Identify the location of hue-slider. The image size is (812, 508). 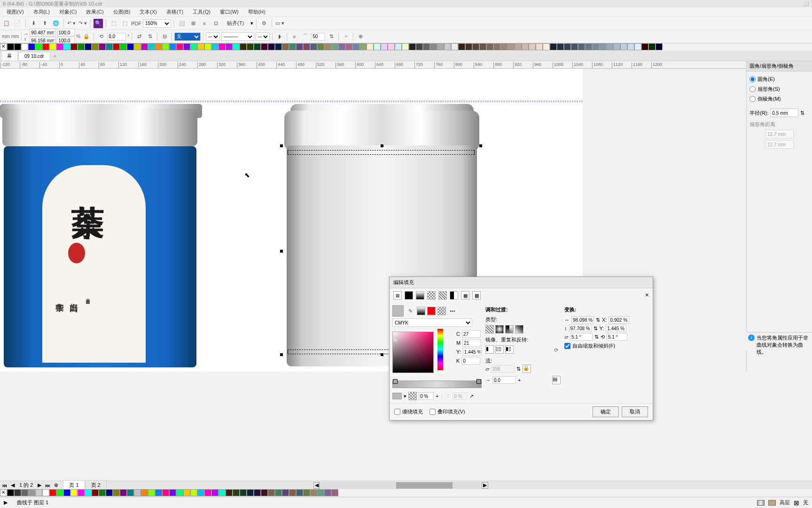
(440, 349).